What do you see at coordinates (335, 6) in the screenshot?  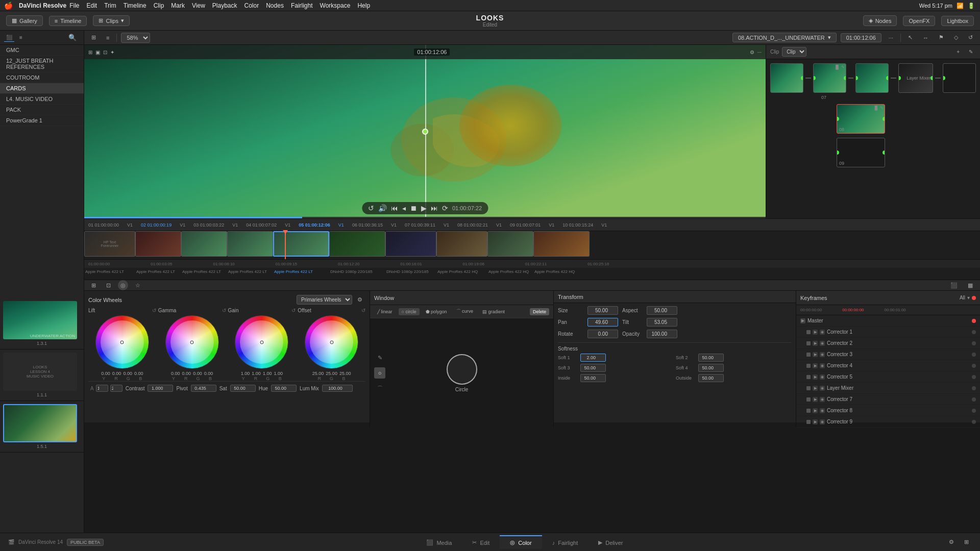 I see `menu-workspace: Workspace` at bounding box center [335, 6].